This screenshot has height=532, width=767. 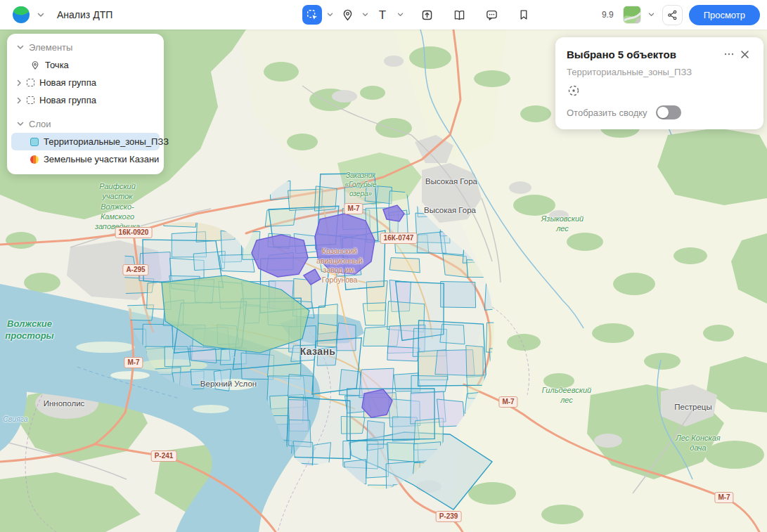 I want to click on elements-section-label: Элементы, so click(x=51, y=48).